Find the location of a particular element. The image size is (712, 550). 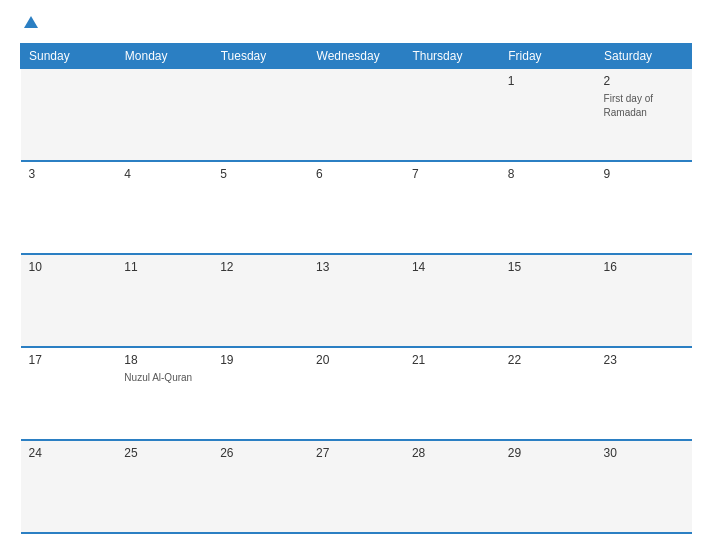

calendar-cell: 18Nuzul Al-Quran is located at coordinates (164, 394).